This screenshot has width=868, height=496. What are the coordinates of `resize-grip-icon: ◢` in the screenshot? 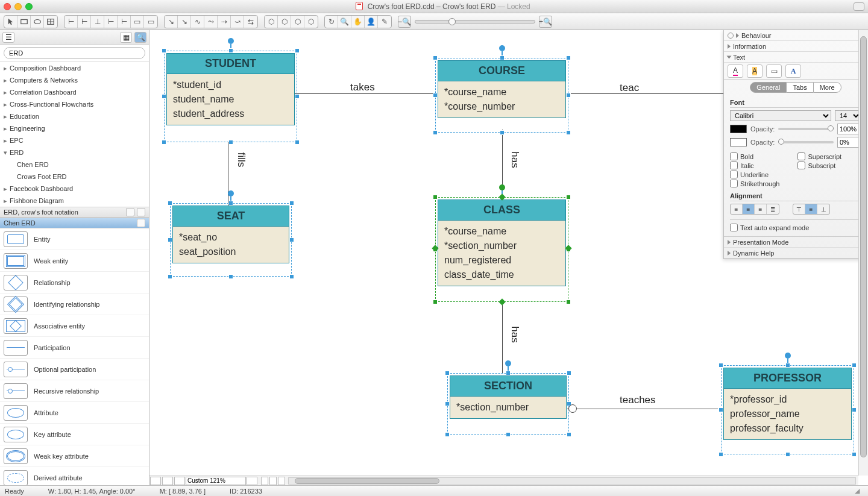 It's located at (859, 491).